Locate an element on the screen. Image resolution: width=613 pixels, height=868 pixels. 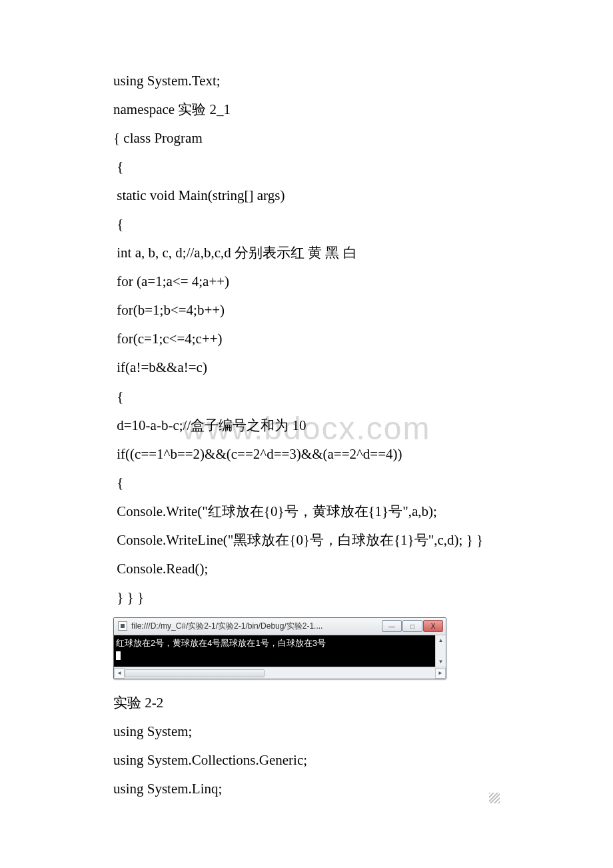
code-line: d=10-a-b-c;//盒子编号之和为 10 is located at coordinates (306, 425).